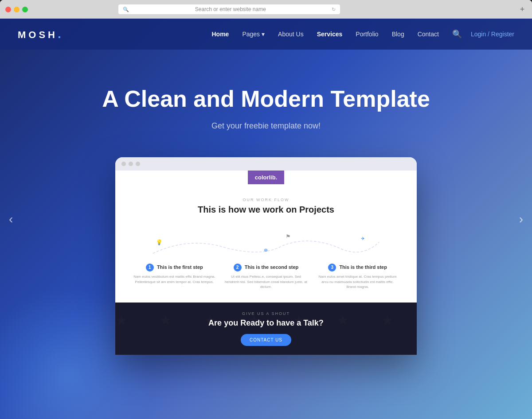  What do you see at coordinates (266, 164) in the screenshot?
I see `mockup-topbar` at bounding box center [266, 164].